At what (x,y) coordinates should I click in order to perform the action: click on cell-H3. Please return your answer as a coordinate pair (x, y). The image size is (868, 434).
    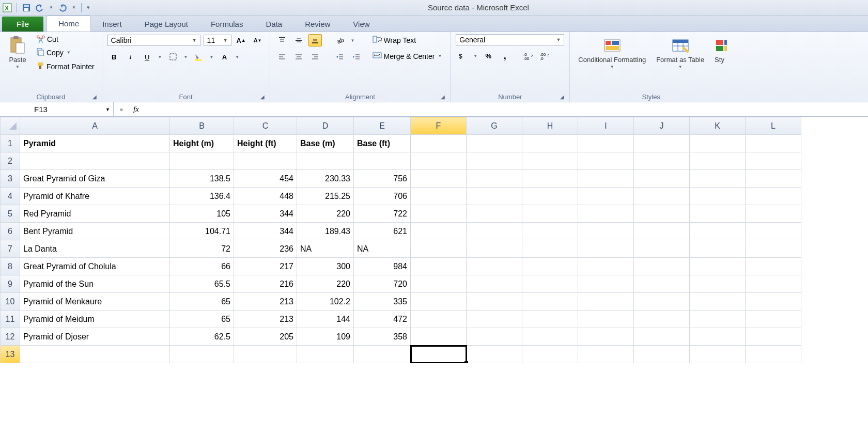
    Looking at the image, I should click on (550, 179).